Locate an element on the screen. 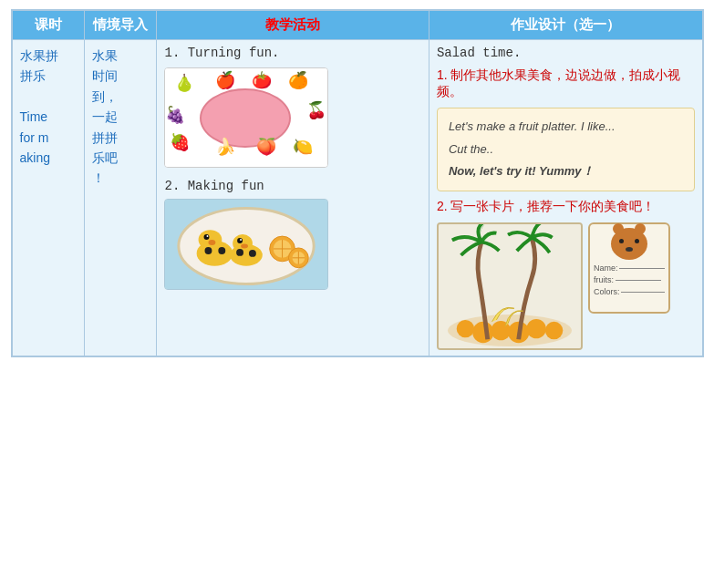 Image resolution: width=714 pixels, height=588 pixels. bear-ear-left is located at coordinates (618, 229).